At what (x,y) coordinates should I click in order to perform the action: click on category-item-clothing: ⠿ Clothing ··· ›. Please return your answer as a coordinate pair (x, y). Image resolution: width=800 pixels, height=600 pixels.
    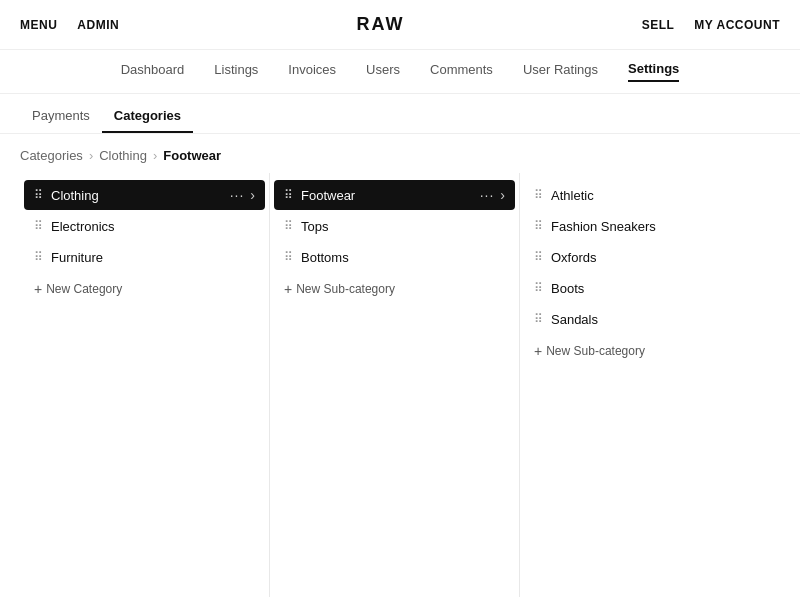
    Looking at the image, I should click on (144, 195).